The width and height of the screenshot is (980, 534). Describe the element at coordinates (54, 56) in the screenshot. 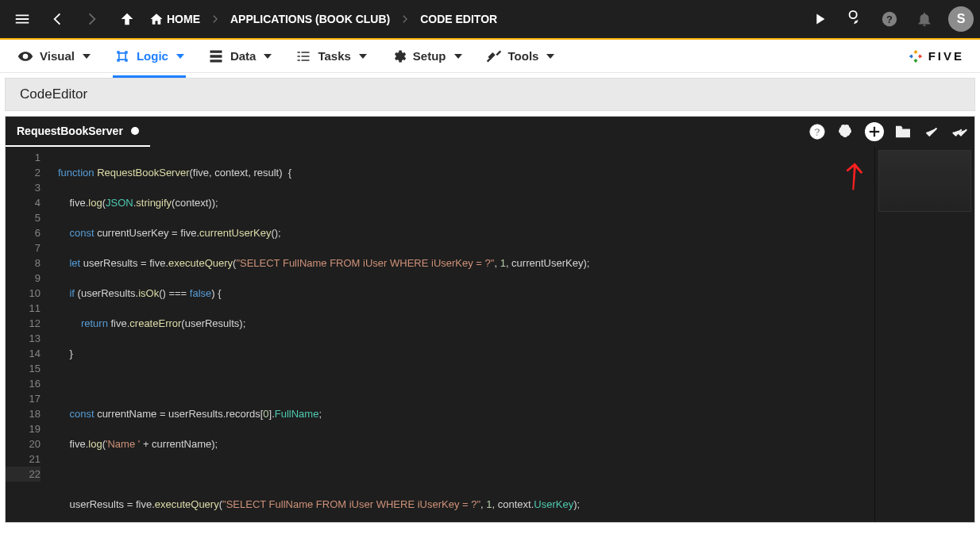

I see `menu-visual: Visual` at that location.